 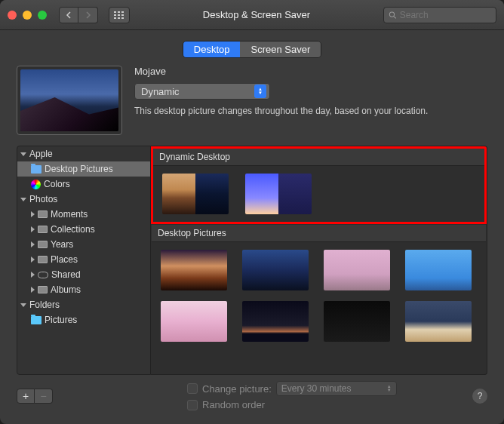 What do you see at coordinates (318, 157) in the screenshot?
I see `section-header-dynamic: Dynamic Desktop` at bounding box center [318, 157].